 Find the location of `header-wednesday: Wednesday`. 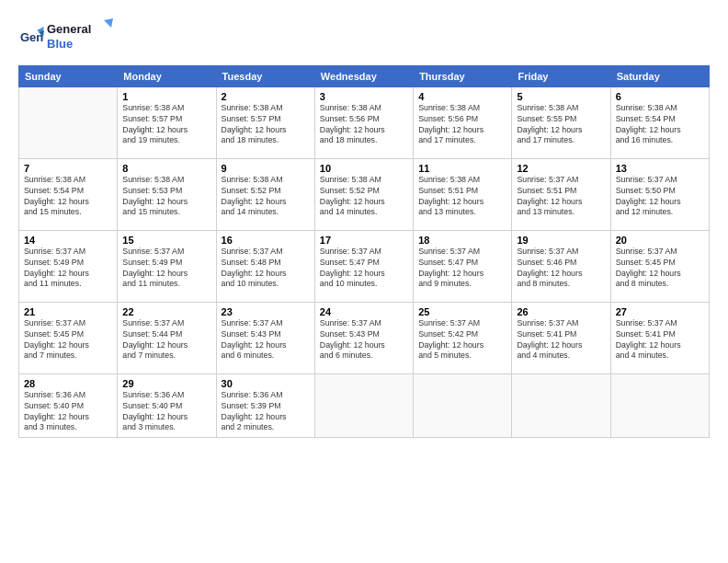

header-wednesday: Wednesday is located at coordinates (364, 75).